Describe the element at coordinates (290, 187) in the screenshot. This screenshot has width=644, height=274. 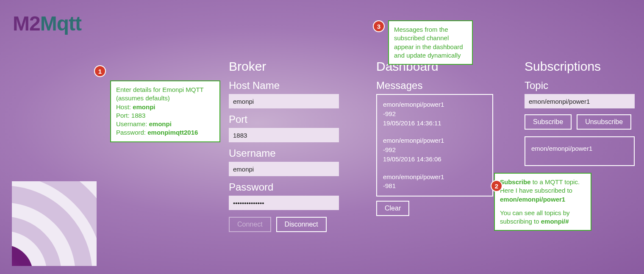
I see `password-label: Password` at that location.